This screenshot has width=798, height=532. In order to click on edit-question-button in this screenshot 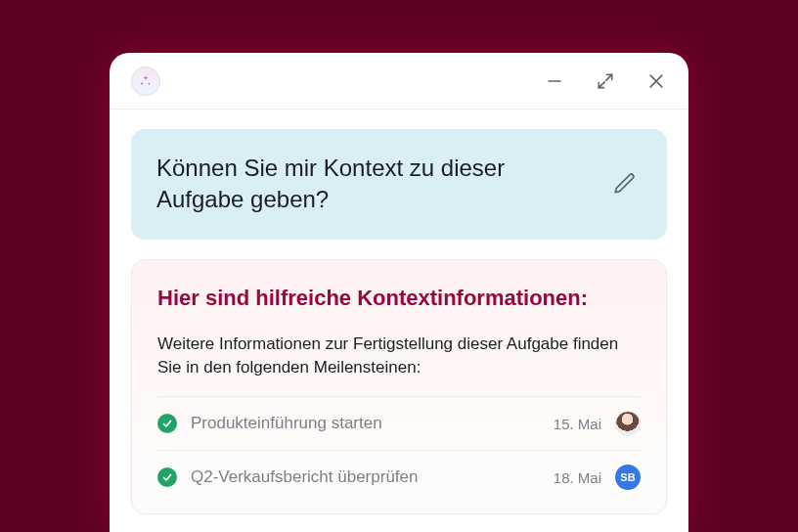, I will do `click(625, 184)`.